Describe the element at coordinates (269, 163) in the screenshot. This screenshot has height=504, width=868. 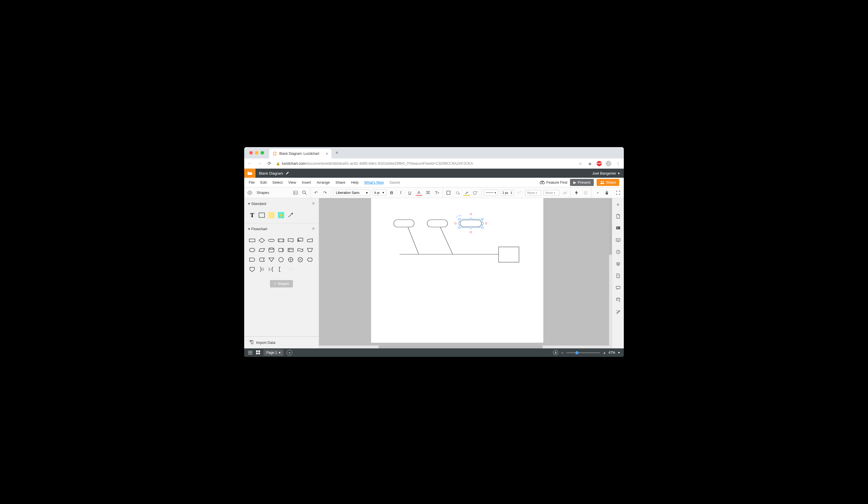
I see `reload-button: ⟳` at that location.